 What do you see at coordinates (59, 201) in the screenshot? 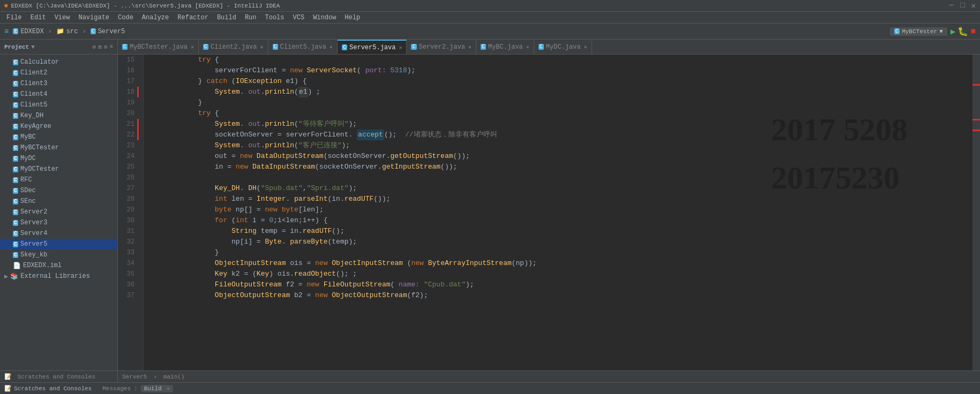
I see `sidebar-item-senc: C SEnc` at bounding box center [59, 201].